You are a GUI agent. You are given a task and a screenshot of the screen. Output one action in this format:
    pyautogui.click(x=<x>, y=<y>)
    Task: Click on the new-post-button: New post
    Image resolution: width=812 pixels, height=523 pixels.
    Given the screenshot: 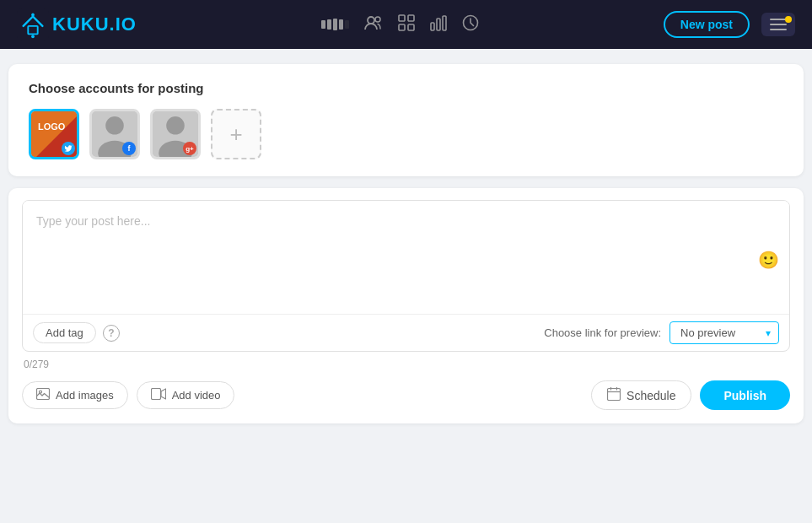 What is the action you would take?
    pyautogui.click(x=707, y=24)
    